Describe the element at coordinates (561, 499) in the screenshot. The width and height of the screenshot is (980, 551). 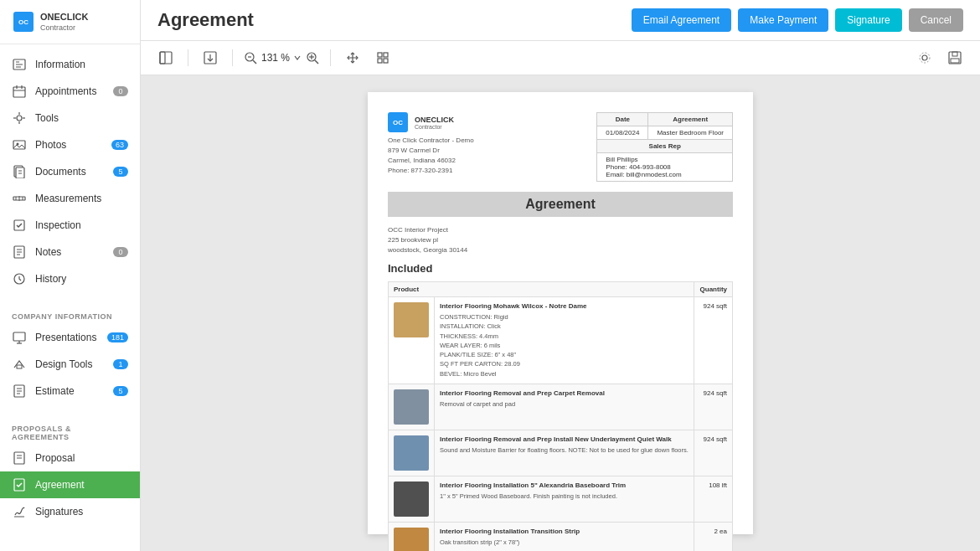
I see `table-row: Interior Flooring Installation 5" Alexan…` at that location.